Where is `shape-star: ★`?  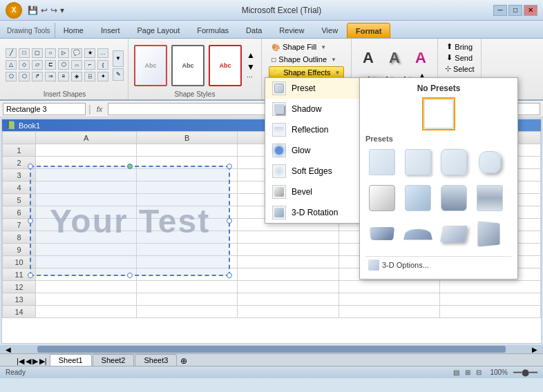
shape-star: ★ is located at coordinates (90, 53).